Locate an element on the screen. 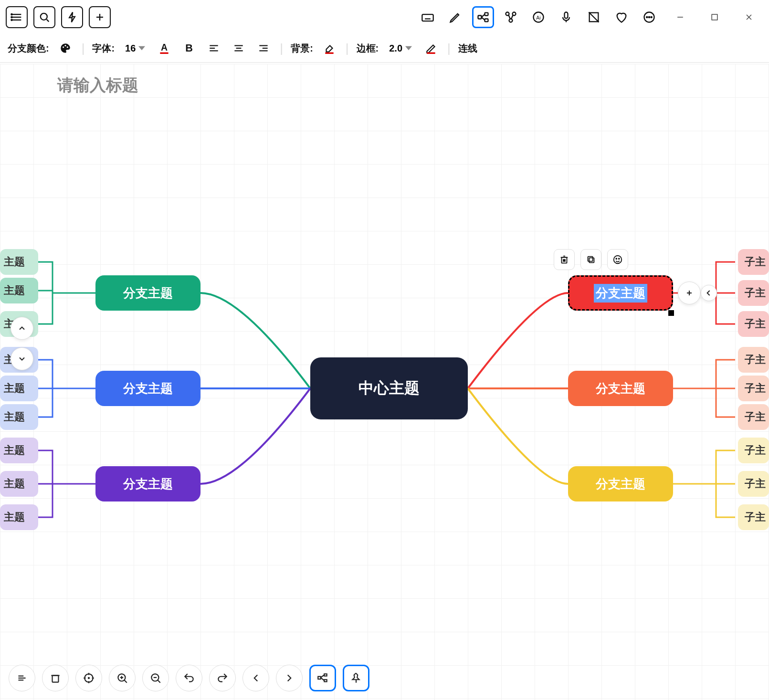  plus-icon is located at coordinates (100, 17).